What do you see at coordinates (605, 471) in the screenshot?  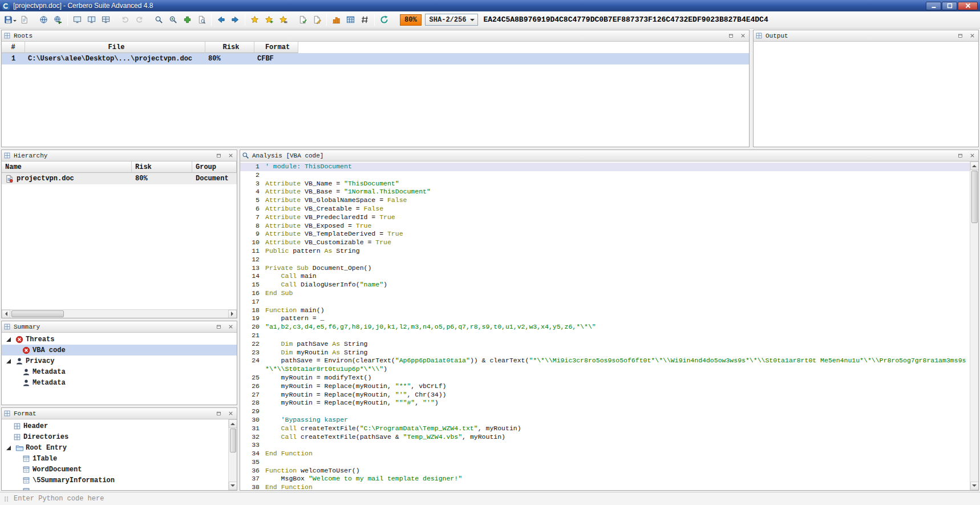 I see `code-line: 36Function welcomeToUser()` at bounding box center [605, 471].